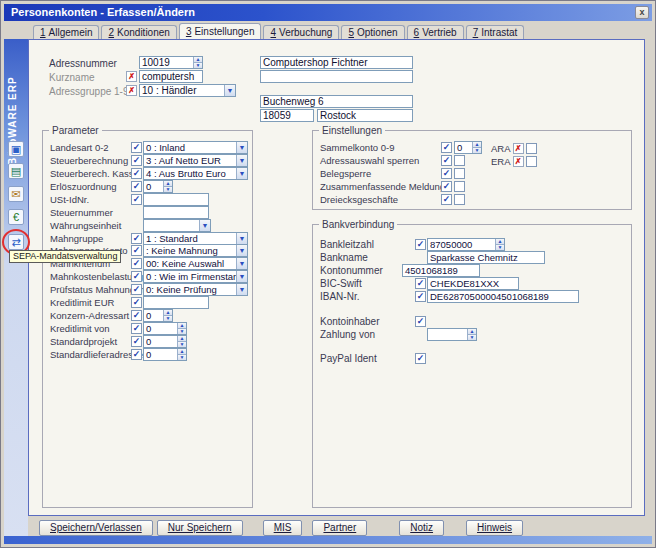 The width and height of the screenshot is (656, 548). Describe the element at coordinates (486, 258) in the screenshot. I see `bankname-field: Sparkasse Chemnitz` at that location.